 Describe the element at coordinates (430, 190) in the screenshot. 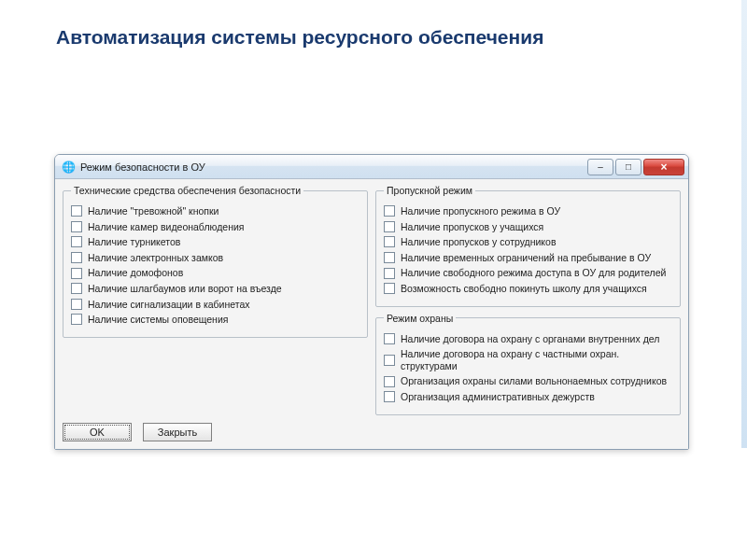

I see `group-legend: Пропускной режим` at that location.